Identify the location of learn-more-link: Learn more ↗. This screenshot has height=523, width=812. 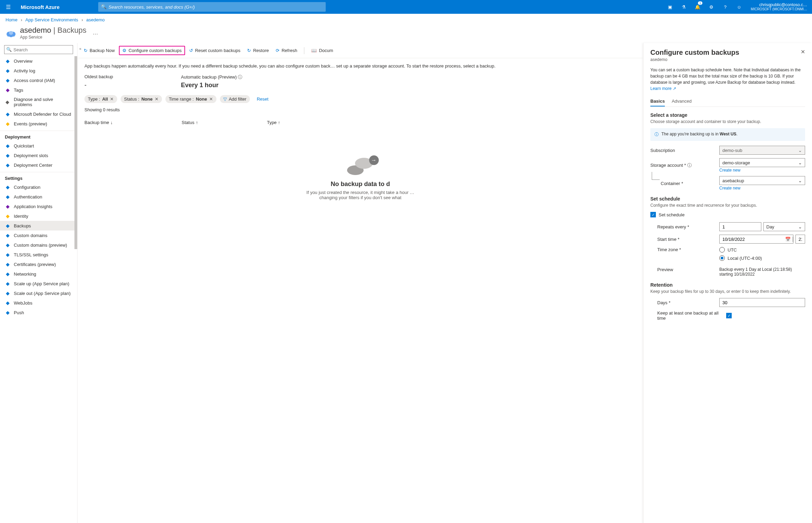
(663, 89).